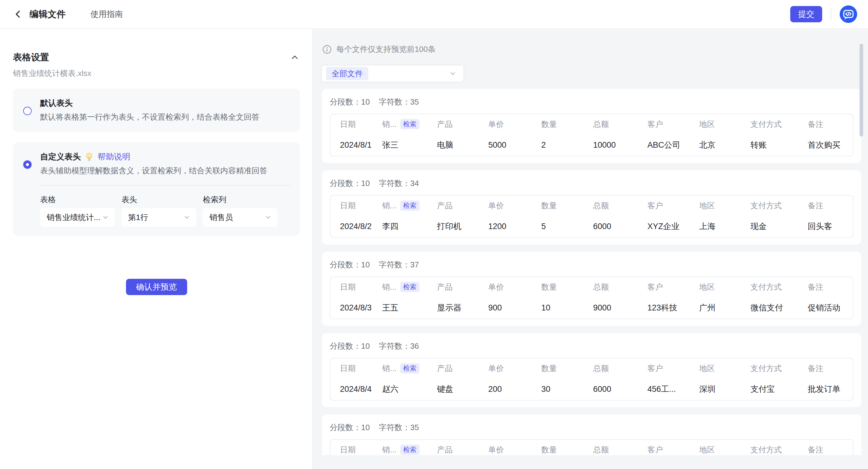 The image size is (868, 469). I want to click on page-title: 编辑文件, so click(48, 14).